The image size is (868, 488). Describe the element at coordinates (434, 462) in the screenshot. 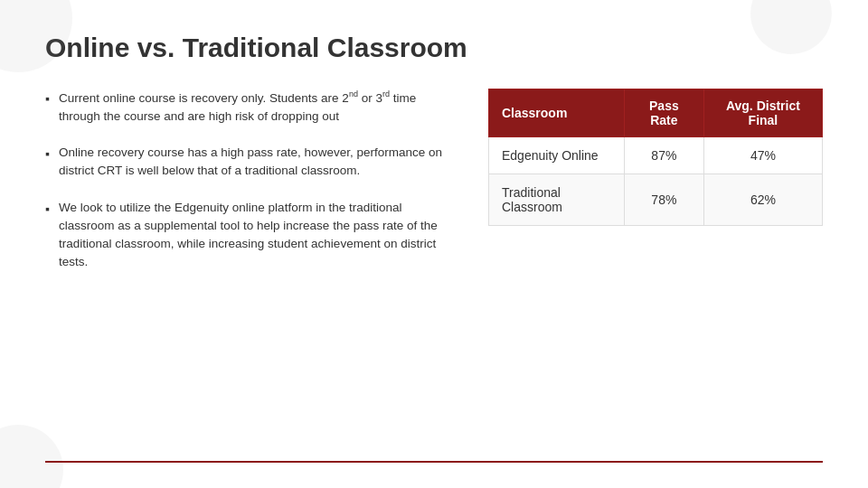

I see `footer-line` at that location.